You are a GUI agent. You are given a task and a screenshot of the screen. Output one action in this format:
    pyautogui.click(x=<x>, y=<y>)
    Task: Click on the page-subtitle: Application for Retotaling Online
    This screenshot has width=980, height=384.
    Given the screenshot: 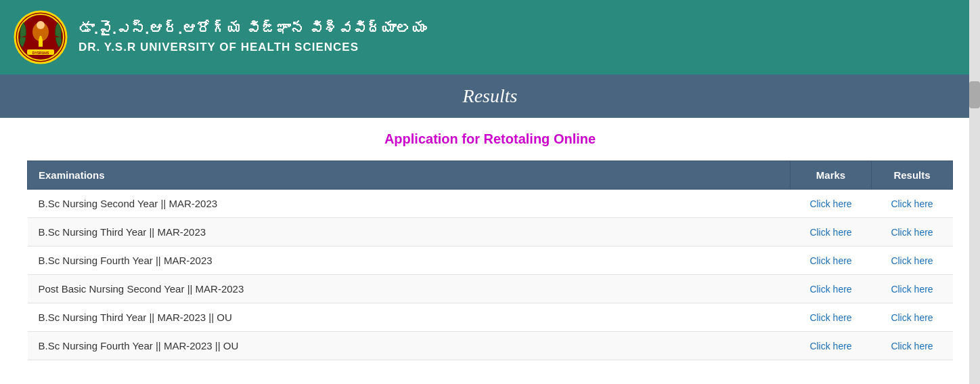 What is the action you would take?
    pyautogui.click(x=490, y=140)
    